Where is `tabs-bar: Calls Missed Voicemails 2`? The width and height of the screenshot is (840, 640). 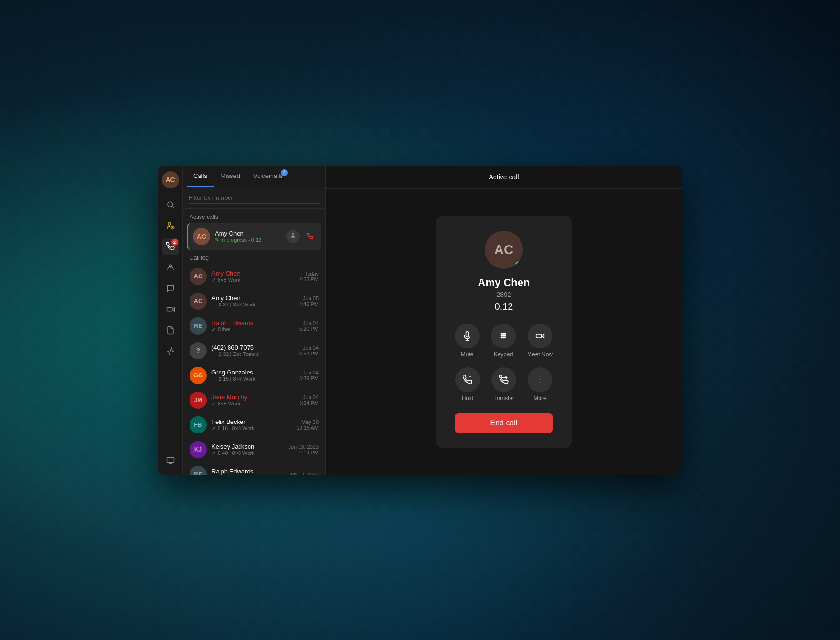
tabs-bar: Calls Missed Voicemails 2 is located at coordinates (254, 177).